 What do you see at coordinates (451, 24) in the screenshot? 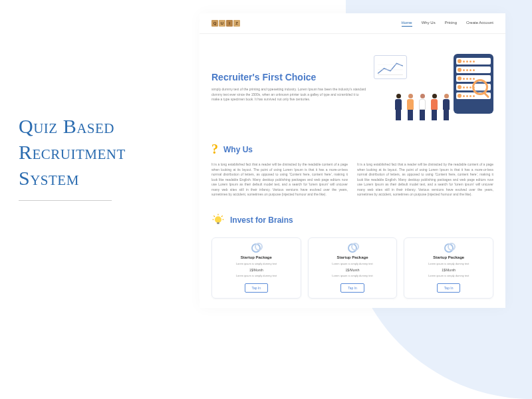
I see `nav-pricing: Pricing` at bounding box center [451, 24].